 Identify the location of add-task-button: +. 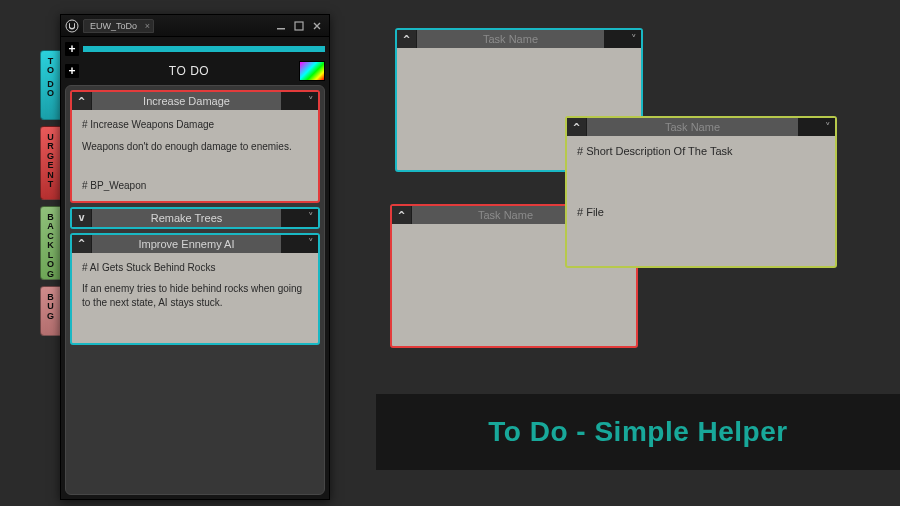
(72, 71).